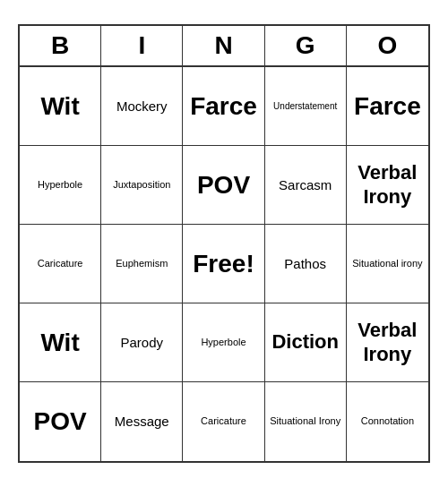 The image size is (448, 487). Describe the element at coordinates (387, 342) in the screenshot. I see `cell-text-19: Verbal Irony` at that location.